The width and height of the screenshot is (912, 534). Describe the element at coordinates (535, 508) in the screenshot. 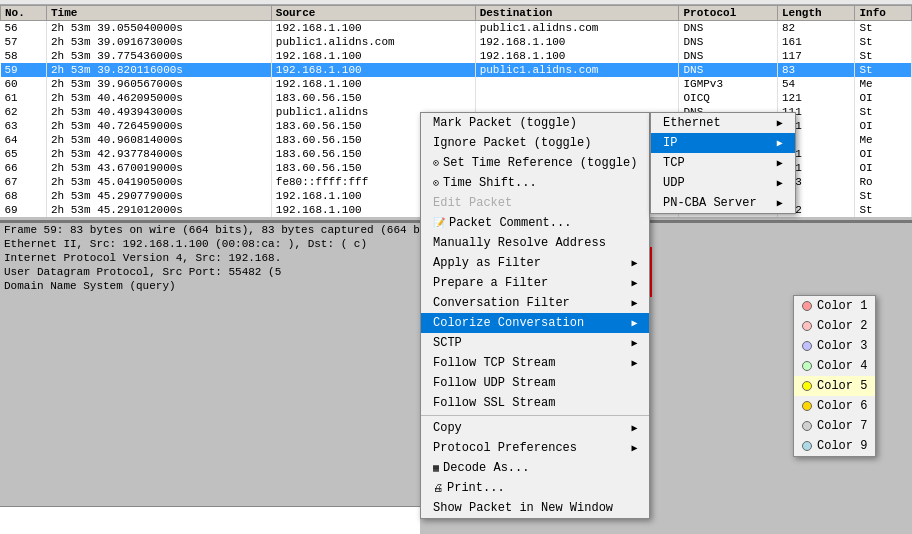

I see `menu-item: Show Packet in New Window` at that location.